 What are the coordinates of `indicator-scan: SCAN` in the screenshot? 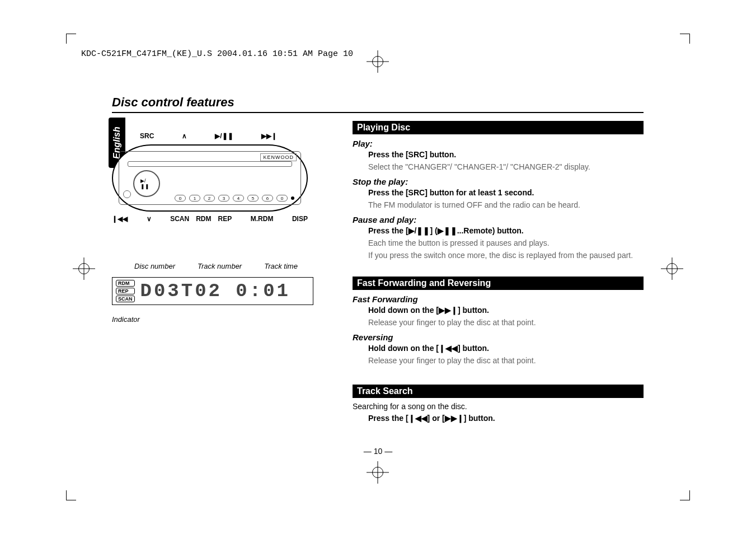 It's located at (125, 299).